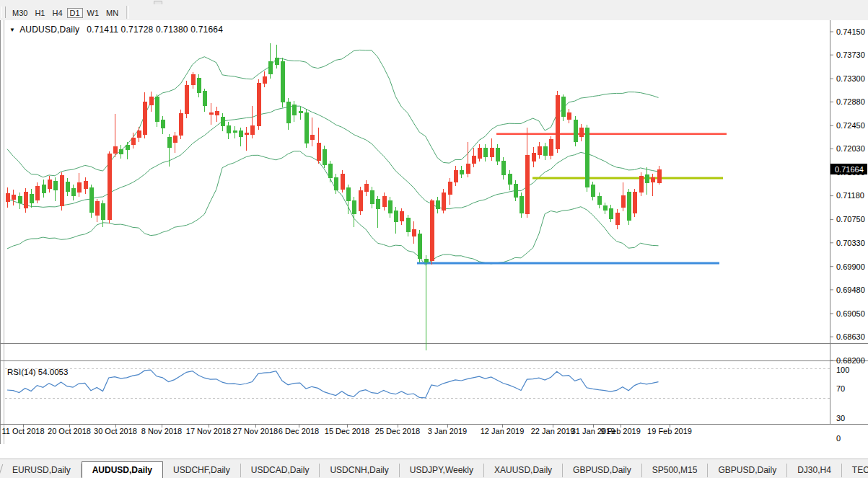 The width and height of the screenshot is (868, 478). Describe the element at coordinates (49, 30) in the screenshot. I see `symbol-period-label: AUDUSD,Daily` at that location.